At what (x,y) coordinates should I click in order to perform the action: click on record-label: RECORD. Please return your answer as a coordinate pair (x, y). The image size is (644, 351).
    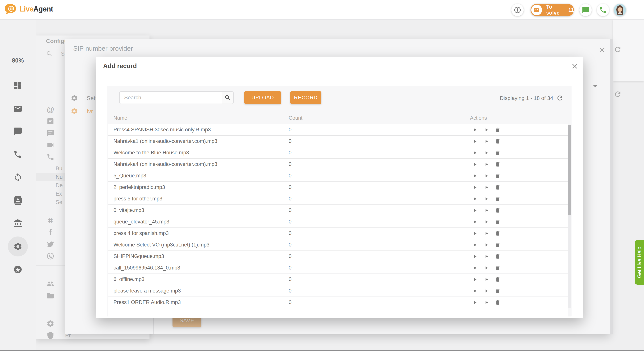
    Looking at the image, I should click on (306, 98).